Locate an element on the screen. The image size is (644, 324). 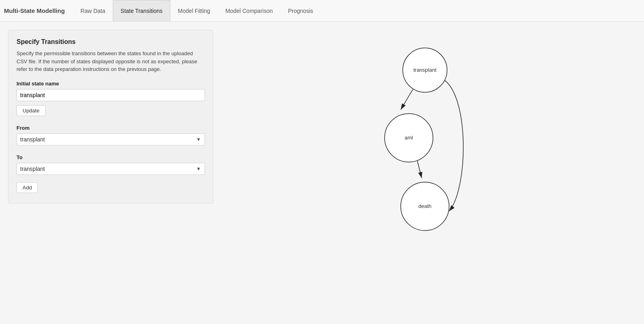
from-select: transplant aml death is located at coordinates (111, 139).